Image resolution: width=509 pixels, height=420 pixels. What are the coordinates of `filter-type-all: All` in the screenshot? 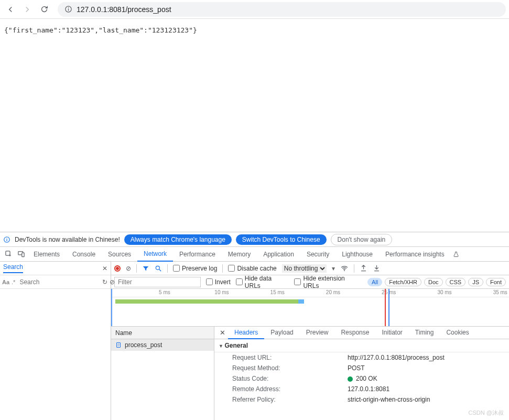 It's located at (375, 282).